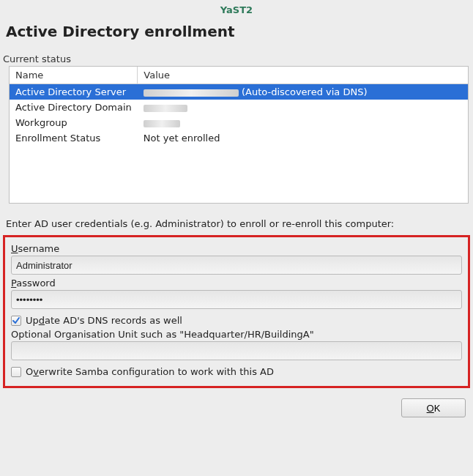  I want to click on table-row: Active Directory Server (Auto-discovered…, so click(239, 92).